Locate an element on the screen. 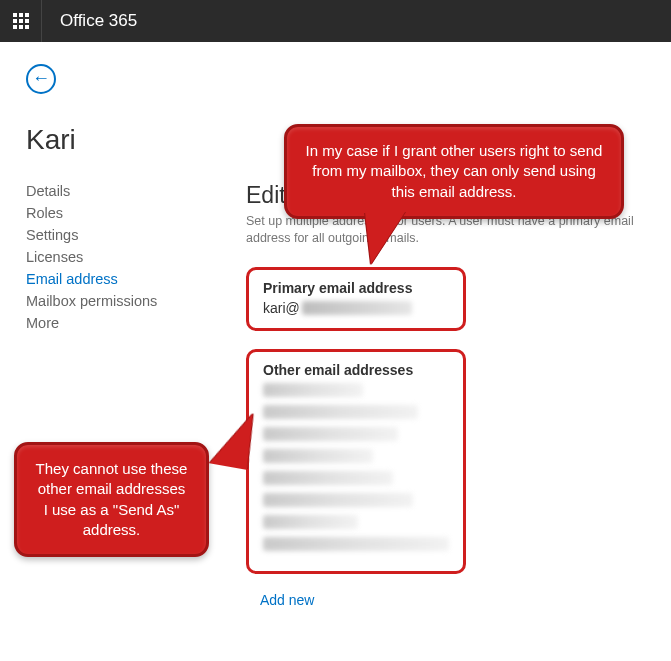  primary-email-box: Primary email address kari@ is located at coordinates (356, 299).